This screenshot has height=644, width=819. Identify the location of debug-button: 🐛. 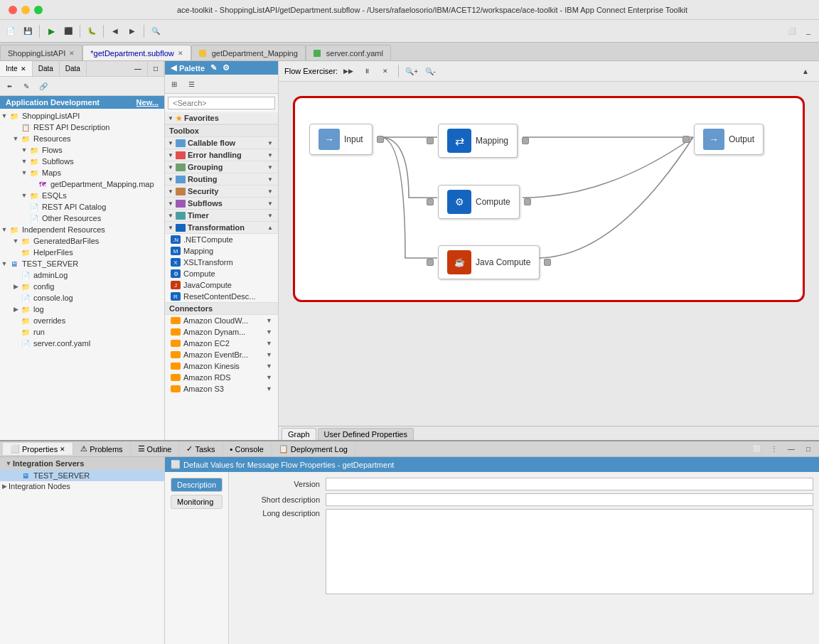
(92, 31).